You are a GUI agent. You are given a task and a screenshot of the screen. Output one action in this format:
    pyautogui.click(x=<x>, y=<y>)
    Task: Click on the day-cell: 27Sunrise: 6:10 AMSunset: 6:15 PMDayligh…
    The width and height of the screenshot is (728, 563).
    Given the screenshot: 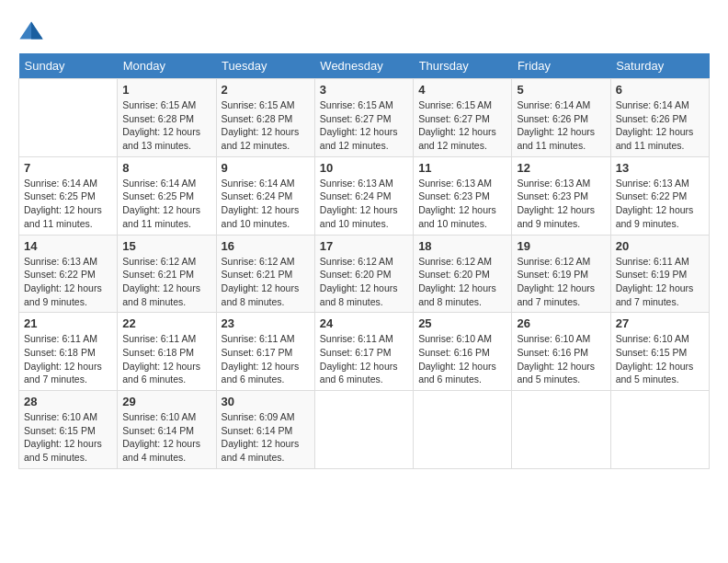 What is the action you would take?
    pyautogui.click(x=660, y=351)
    